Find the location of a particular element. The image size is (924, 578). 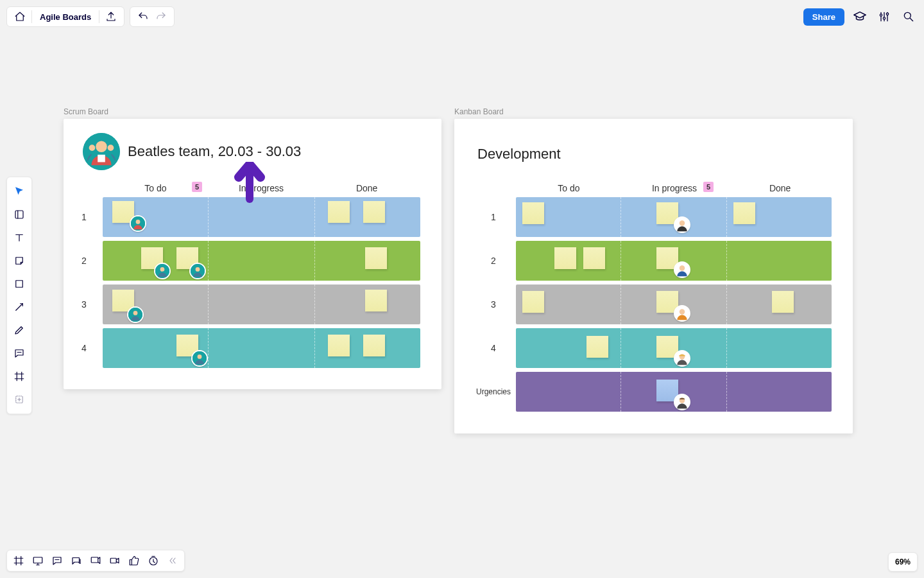

zoom-level: 69% is located at coordinates (903, 562).